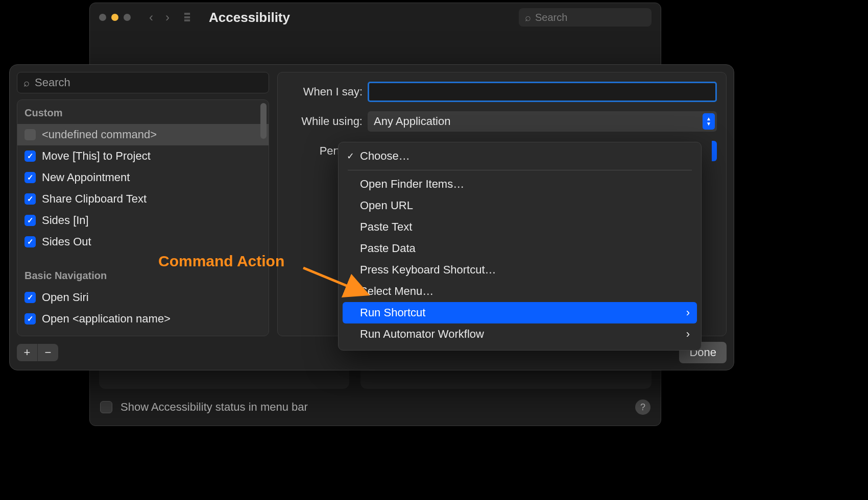 The width and height of the screenshot is (868, 500). What do you see at coordinates (263, 121) in the screenshot?
I see `scrollbar` at bounding box center [263, 121].